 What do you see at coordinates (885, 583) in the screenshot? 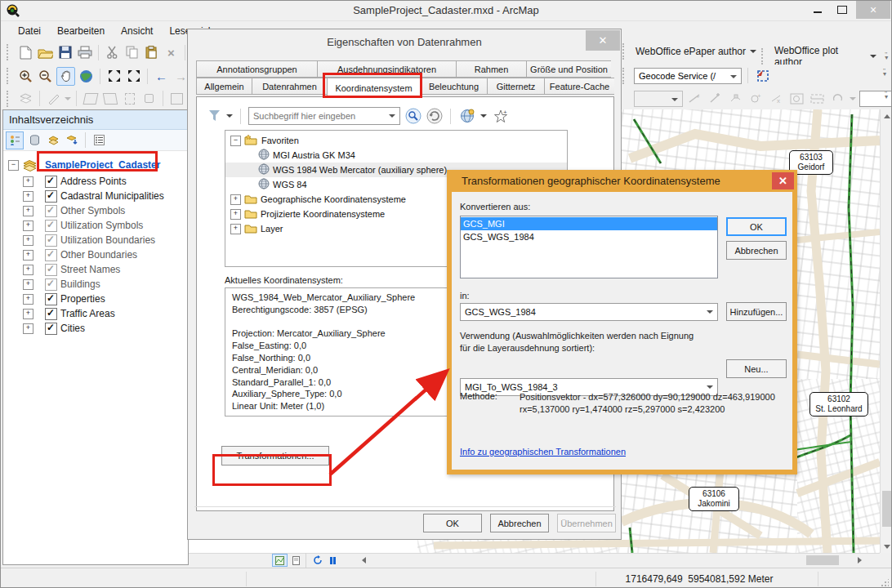
I see `resize-grip` at bounding box center [885, 583].